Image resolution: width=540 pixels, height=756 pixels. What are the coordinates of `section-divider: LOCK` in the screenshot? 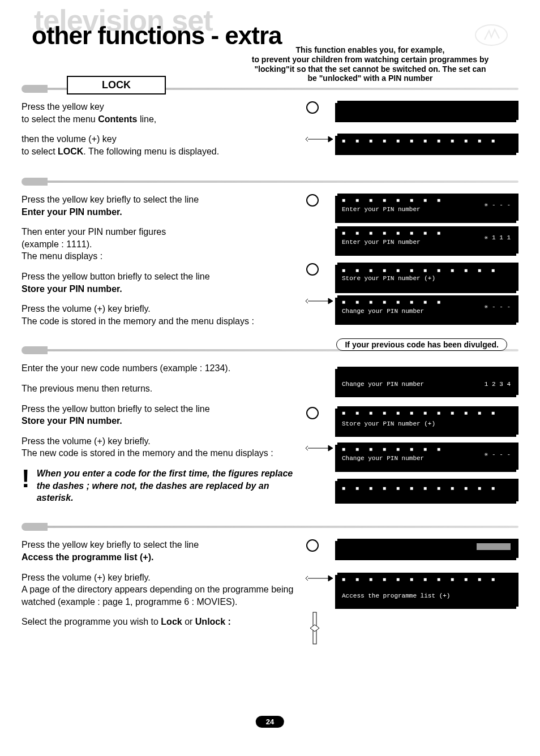 It's located at (270, 89).